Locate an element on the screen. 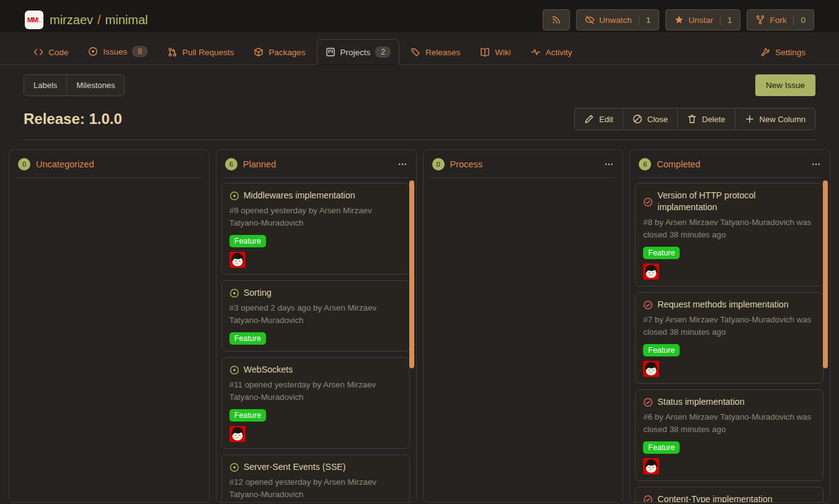 This screenshot has width=839, height=504. page-title: Release: 1.0.0 is located at coordinates (73, 119).